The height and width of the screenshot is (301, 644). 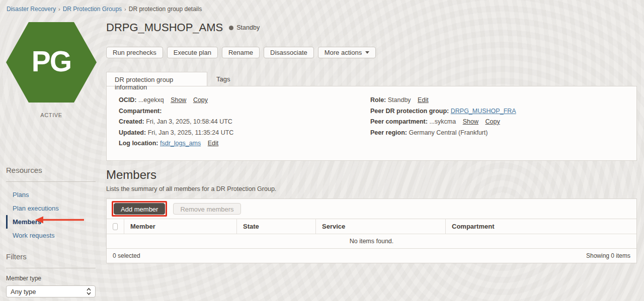 I want to click on selected-count-label: 0 selected, so click(x=127, y=256).